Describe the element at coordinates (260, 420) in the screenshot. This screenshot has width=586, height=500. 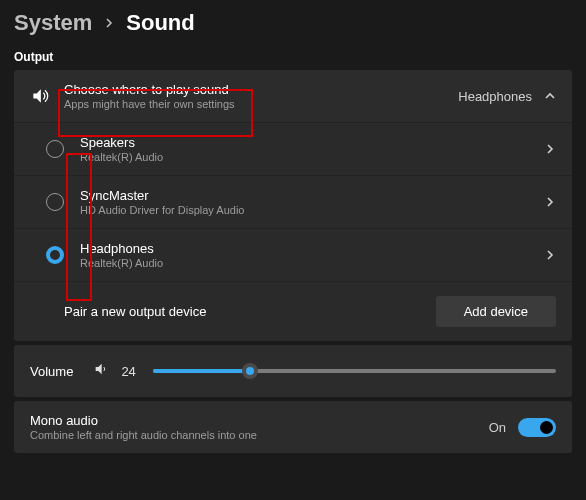
I see `mono-title: Mono audio` at that location.